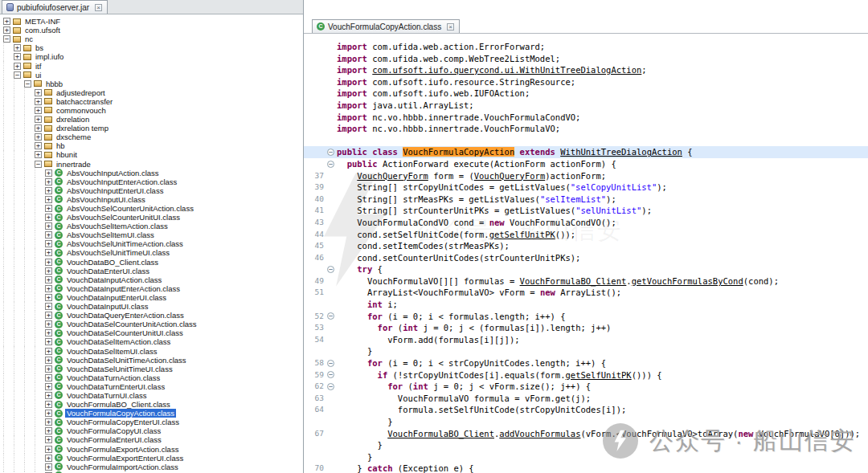 The height and width of the screenshot is (473, 868). Describe the element at coordinates (540, 434) in the screenshot. I see `code-link: addVouchFormulas` at that location.